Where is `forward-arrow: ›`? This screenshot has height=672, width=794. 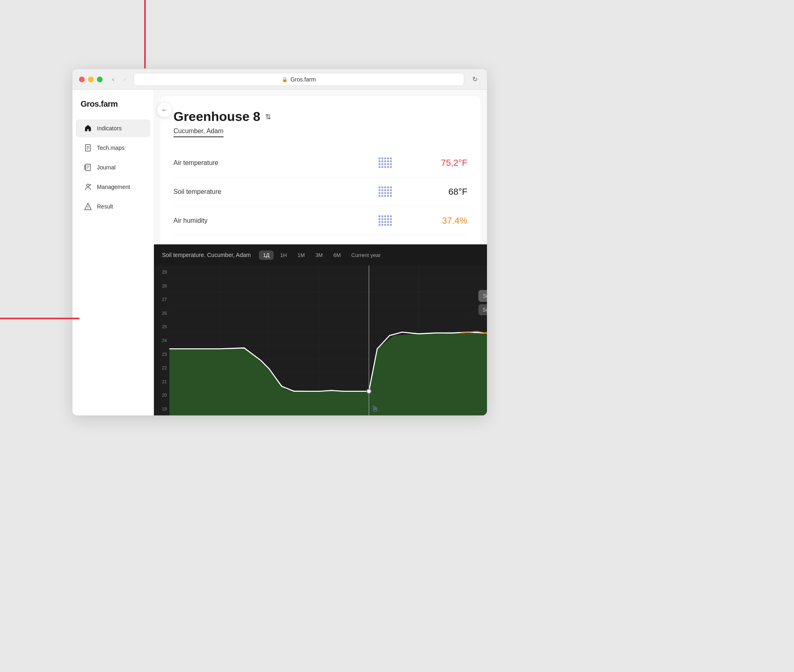 forward-arrow: › is located at coordinates (125, 79).